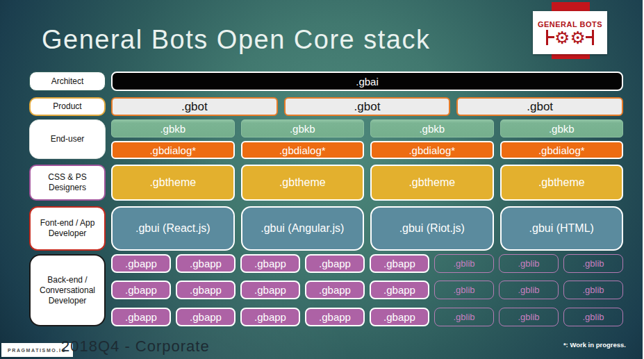  I want to click on box-gbui-riot: .gbui (Riot.js), so click(432, 228).